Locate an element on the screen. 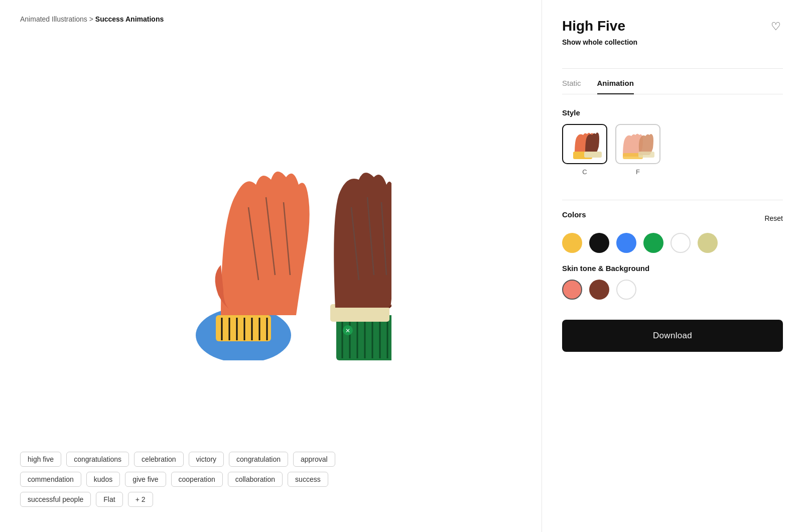 This screenshot has width=803, height=532. style-section: Style C F is located at coordinates (673, 149).